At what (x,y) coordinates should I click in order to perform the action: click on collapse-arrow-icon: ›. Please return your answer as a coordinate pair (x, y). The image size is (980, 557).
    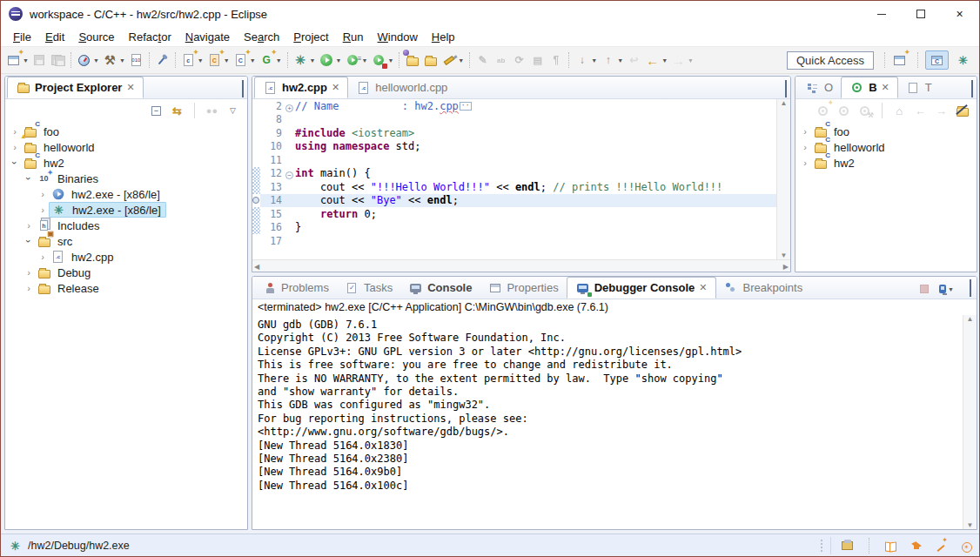
    Looking at the image, I should click on (15, 163).